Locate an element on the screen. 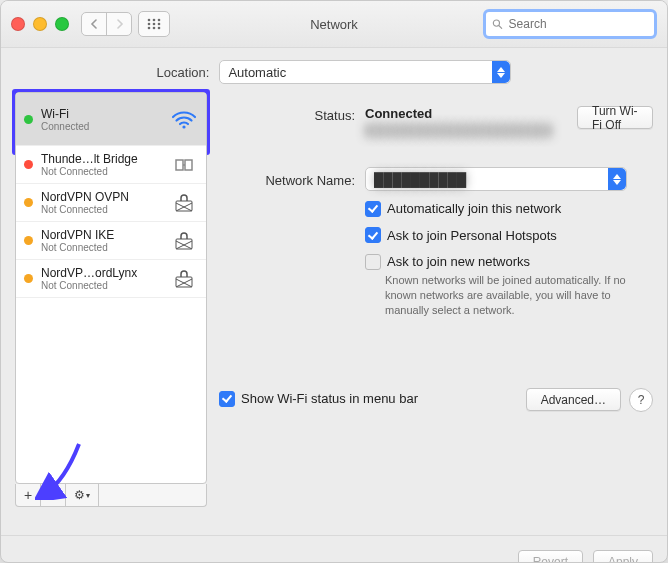 This screenshot has height=563, width=668. ask-new-networks-checkbox: Ask to join new networks is located at coordinates (448, 262).